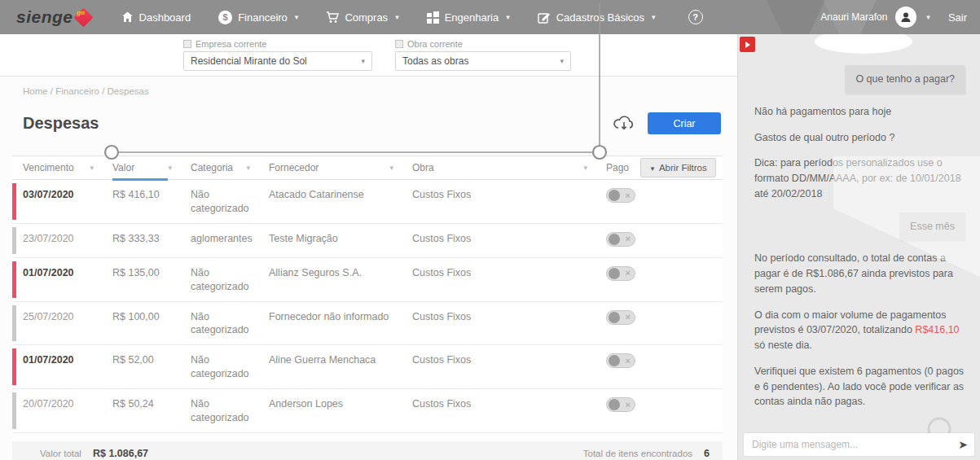  Describe the element at coordinates (219, 168) in the screenshot. I see `column-header-categoria: Categoria▾` at that location.